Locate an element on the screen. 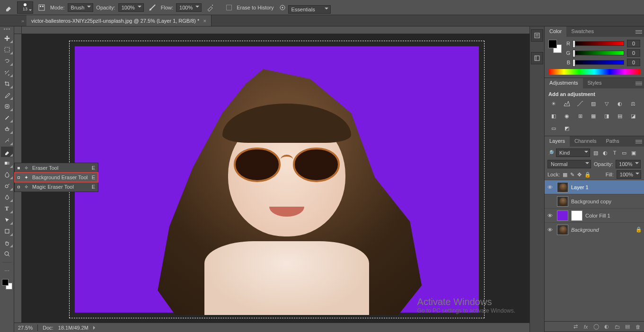  flyout-item-magic-eraser-tool: ✧Magic Eraser ToolE is located at coordinates (56, 187).